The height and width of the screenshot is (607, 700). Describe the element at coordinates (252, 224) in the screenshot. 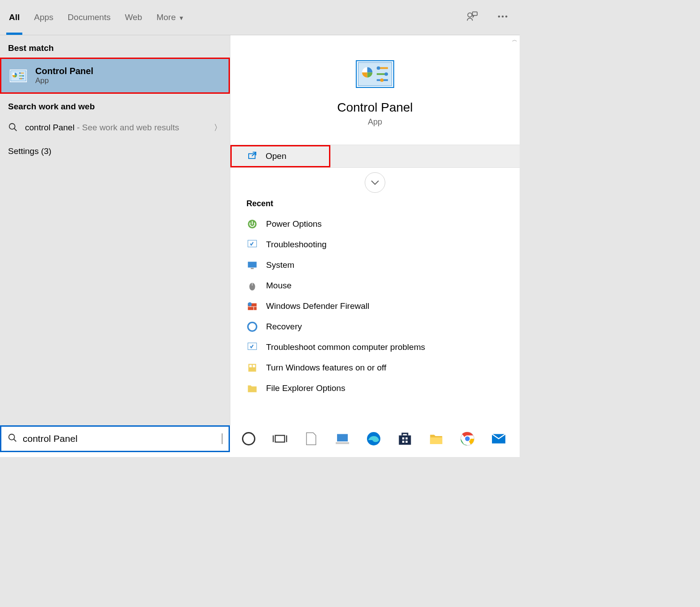

I see `power-options-icon` at that location.